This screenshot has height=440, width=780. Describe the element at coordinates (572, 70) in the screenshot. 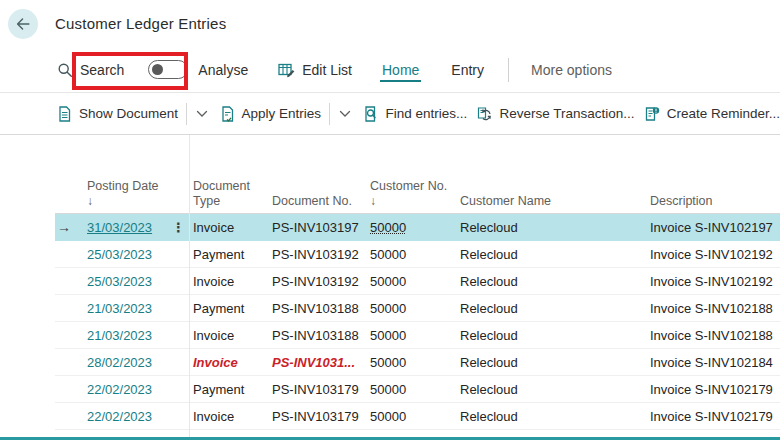

I see `more-options-button: More options` at that location.